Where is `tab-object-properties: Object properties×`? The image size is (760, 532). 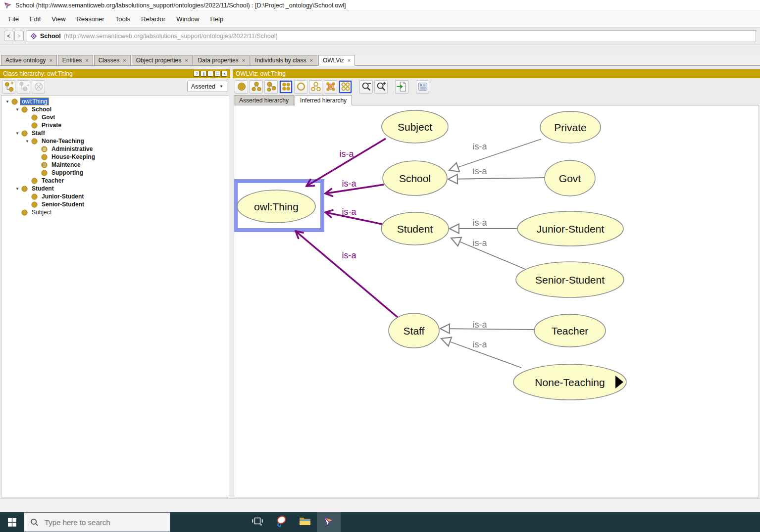 tab-object-properties: Object properties× is located at coordinates (162, 60).